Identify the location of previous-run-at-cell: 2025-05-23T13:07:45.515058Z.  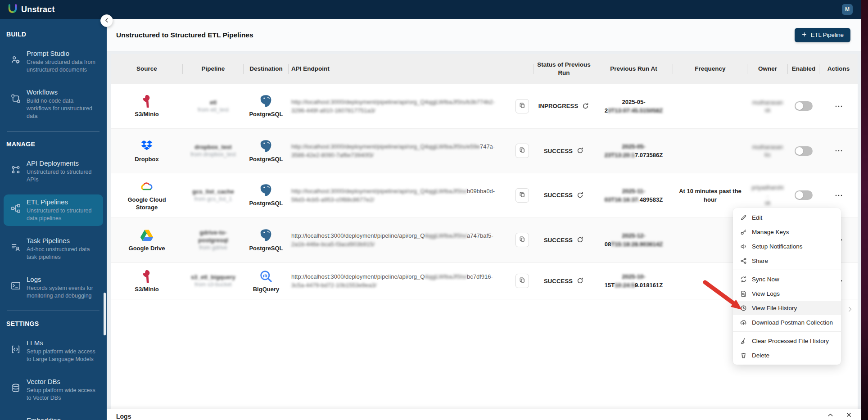
(634, 106).